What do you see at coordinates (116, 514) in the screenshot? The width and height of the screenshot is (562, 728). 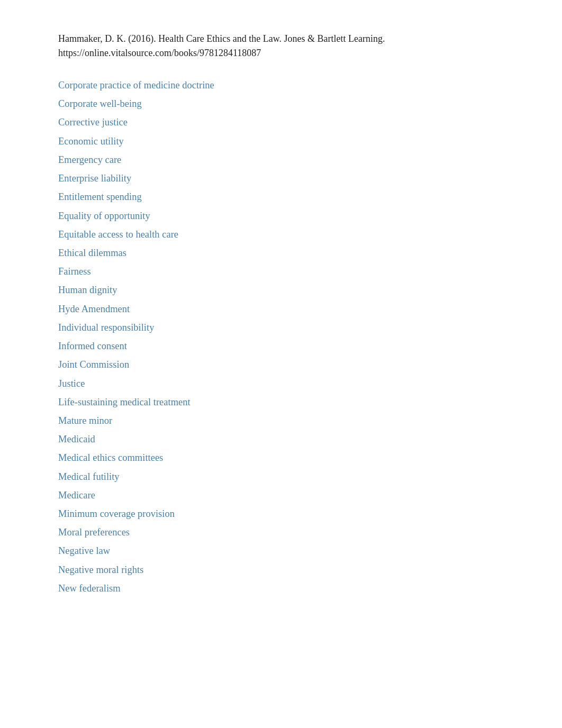 I see `index-link: Minimum coverage provision` at bounding box center [116, 514].